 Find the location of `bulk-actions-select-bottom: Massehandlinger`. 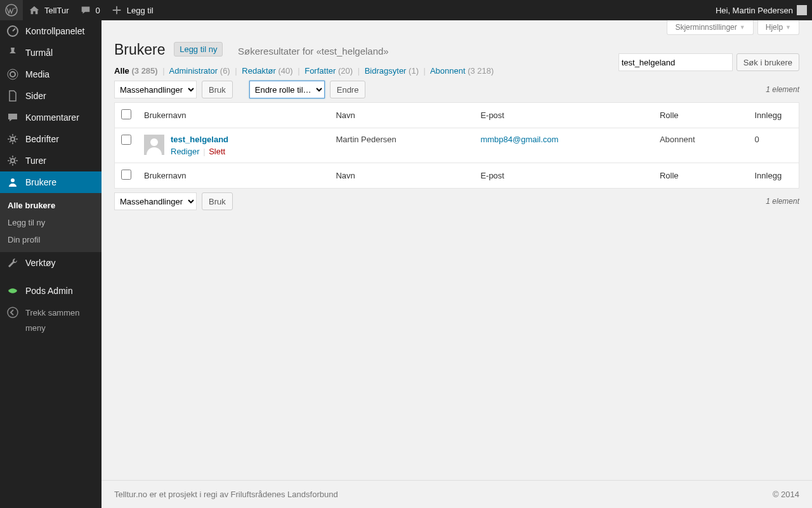

bulk-actions-select-bottom: Massehandlinger is located at coordinates (155, 201).